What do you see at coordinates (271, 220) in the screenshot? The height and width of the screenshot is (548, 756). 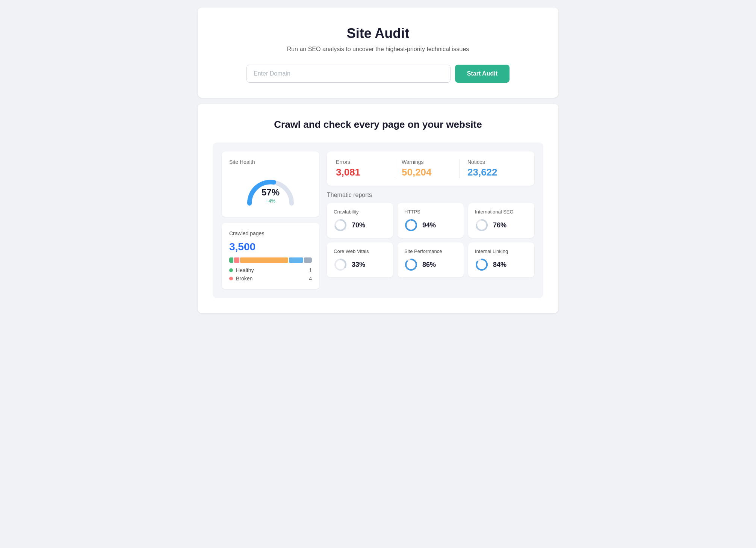 I see `left-column: Site Health 57% +4%` at bounding box center [271, 220].